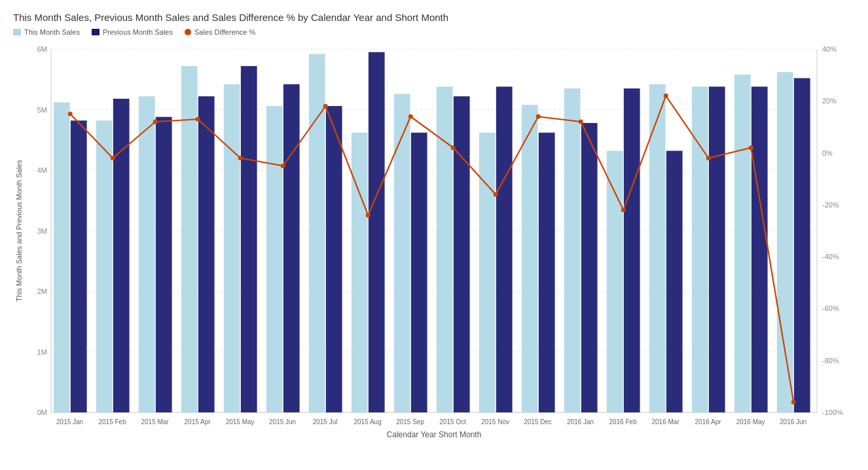 The height and width of the screenshot is (470, 868). I want to click on svg-text: 2015 May, so click(240, 422).